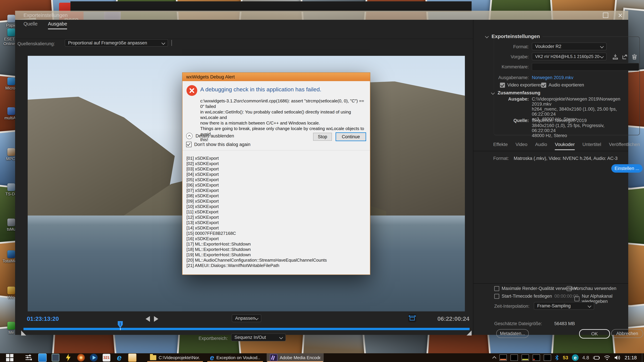  What do you see at coordinates (148, 319) in the screenshot?
I see `prev-frame-icon` at bounding box center [148, 319].